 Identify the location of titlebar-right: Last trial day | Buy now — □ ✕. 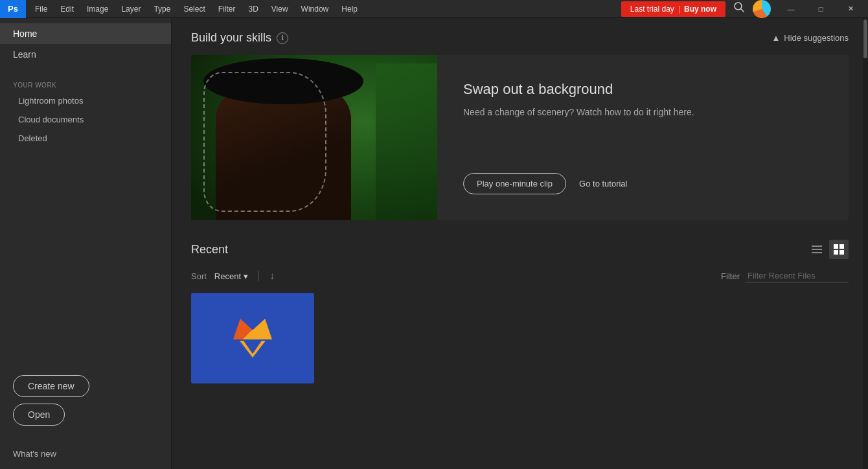
(745, 9).